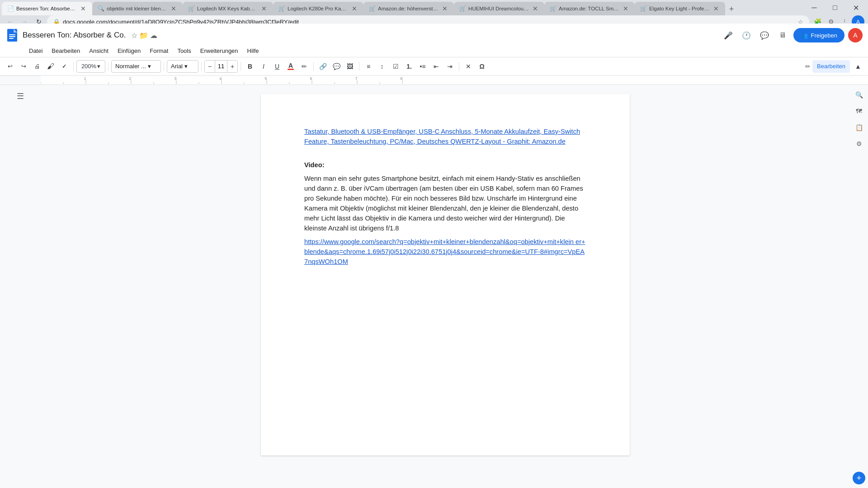 The width and height of the screenshot is (868, 488). What do you see at coordinates (401, 79) in the screenshot?
I see `svg-text: 8` at bounding box center [401, 79].